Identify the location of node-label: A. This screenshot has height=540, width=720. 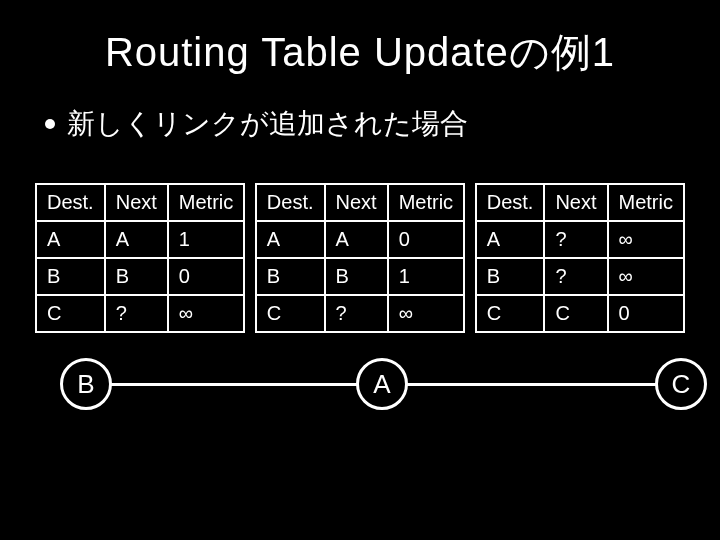
(382, 384).